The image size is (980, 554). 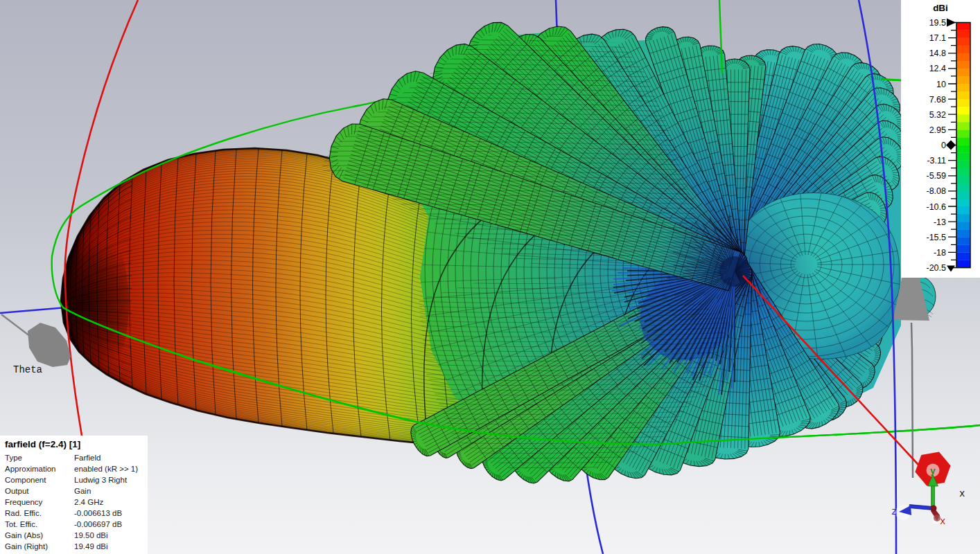 What do you see at coordinates (938, 100) in the screenshot?
I see `svg-text: 7.68` at bounding box center [938, 100].